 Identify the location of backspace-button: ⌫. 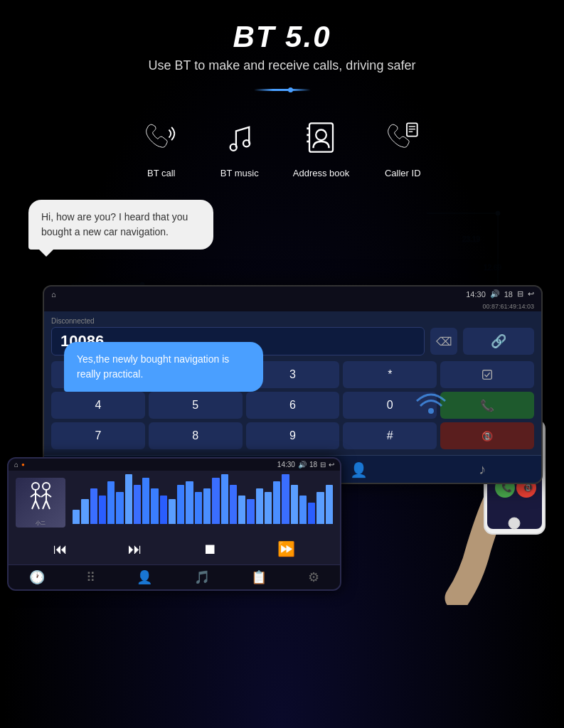
(444, 341).